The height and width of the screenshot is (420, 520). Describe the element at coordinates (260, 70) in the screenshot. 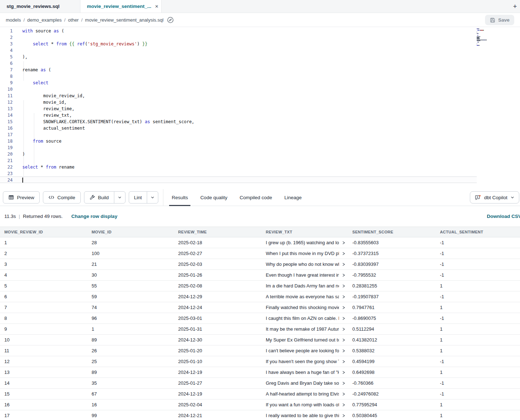

I see `code-line-7: 7rename as (` at that location.